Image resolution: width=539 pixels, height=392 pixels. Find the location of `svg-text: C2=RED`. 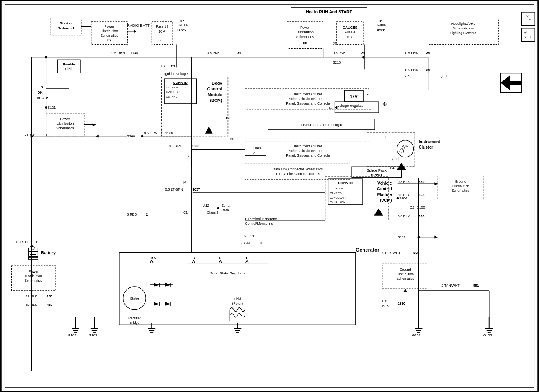

svg-text: C2=RED is located at coordinates (336, 193).